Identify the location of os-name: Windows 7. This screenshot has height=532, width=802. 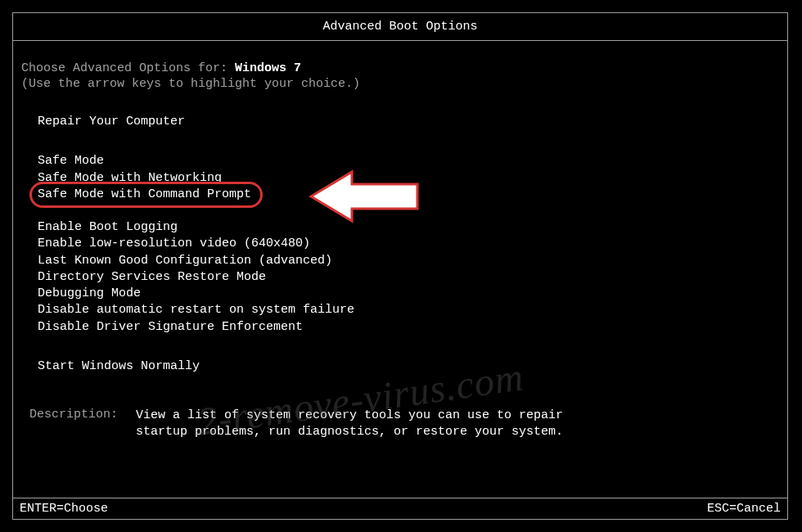
(268, 69).